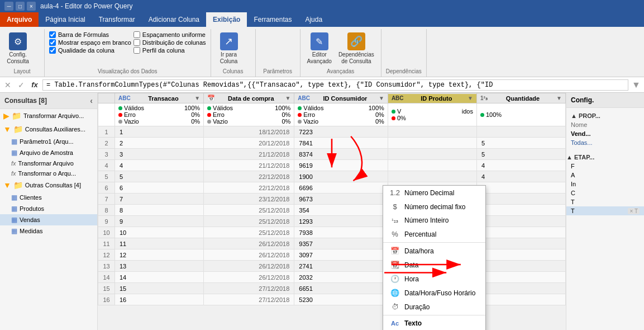  I want to click on sidebar-item-vendas: ▦ Vendas, so click(49, 220).